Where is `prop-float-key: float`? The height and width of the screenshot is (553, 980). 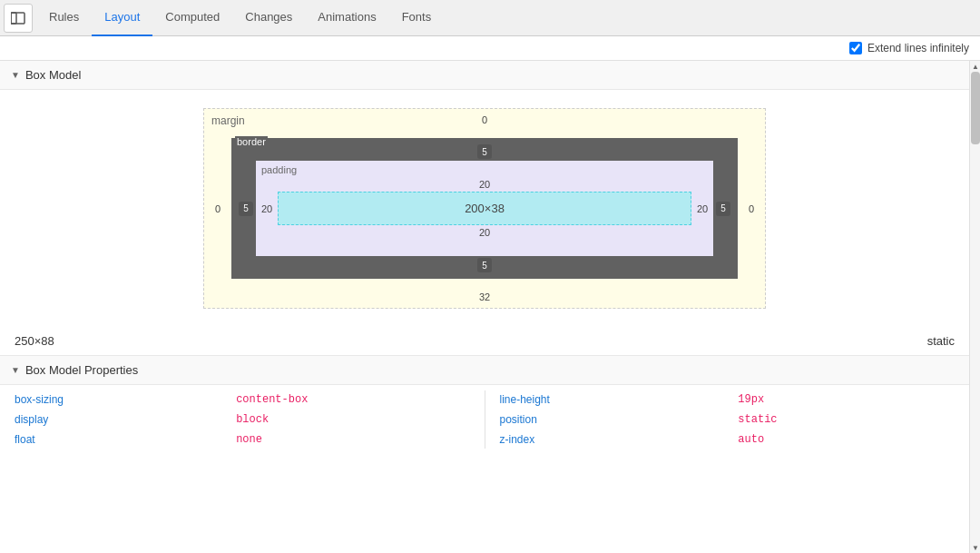
prop-float-key: float is located at coordinates (120, 439).